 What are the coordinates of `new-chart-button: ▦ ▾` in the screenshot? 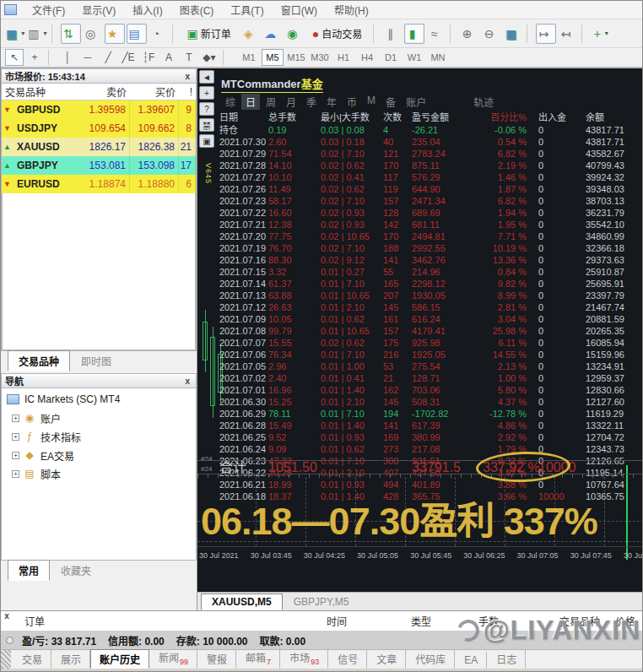 It's located at (15, 34).